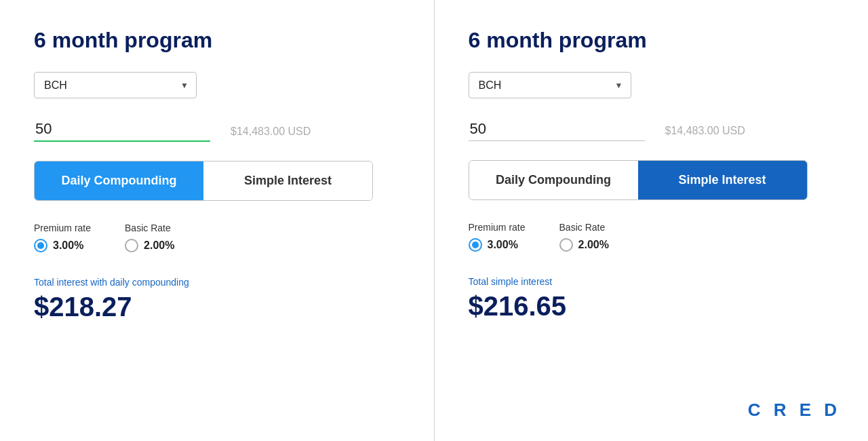  What do you see at coordinates (652, 307) in the screenshot?
I see `right-total-amount: $216.65` at bounding box center [652, 307].